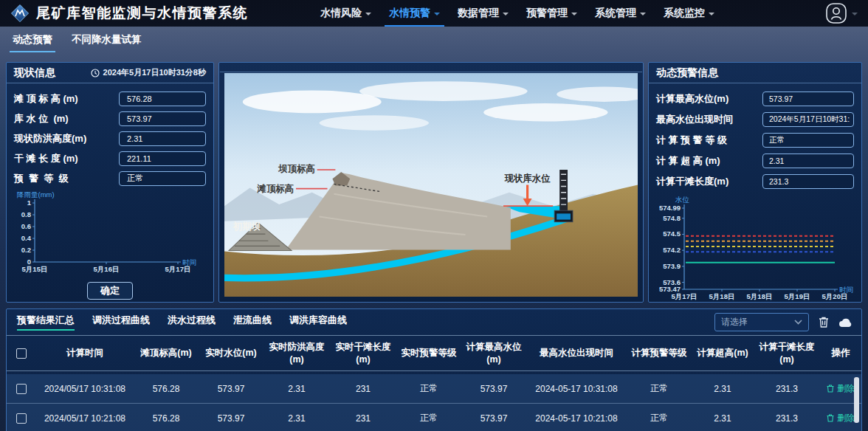  I want to click on dynamic-info-value-field: 231.3, so click(808, 182).